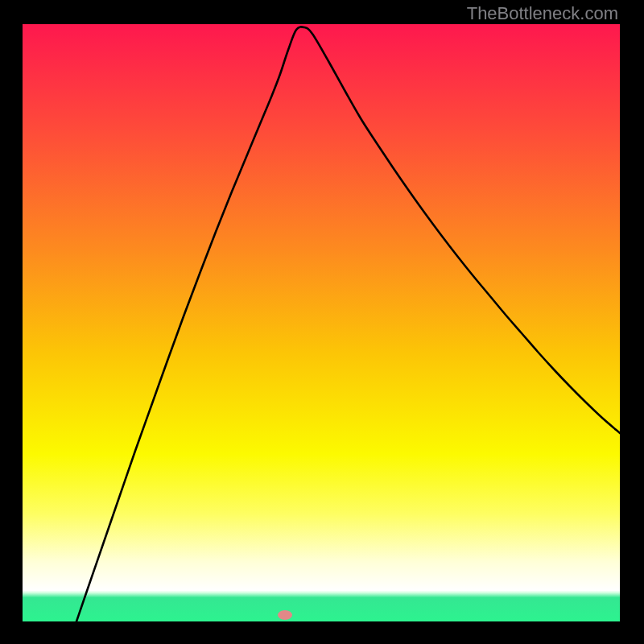 Image resolution: width=644 pixels, height=644 pixels. What do you see at coordinates (543, 14) in the screenshot?
I see `watermark-text: TheBottleneck.com` at bounding box center [543, 14].